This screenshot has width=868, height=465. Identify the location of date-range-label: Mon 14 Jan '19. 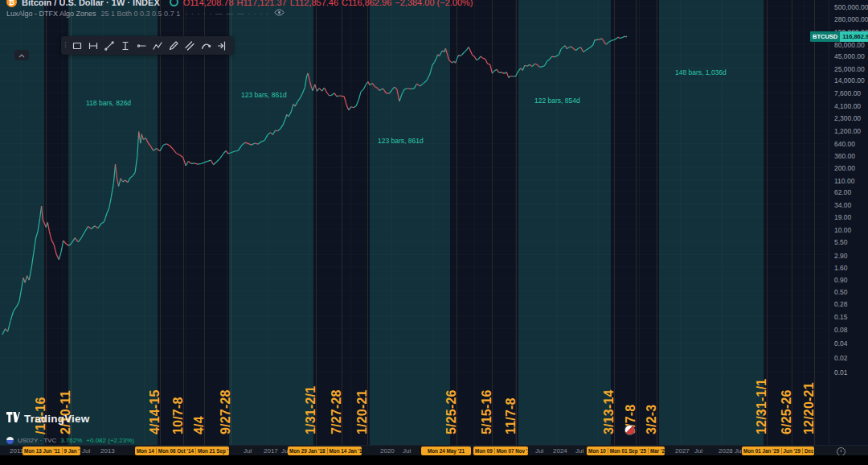
(344, 451).